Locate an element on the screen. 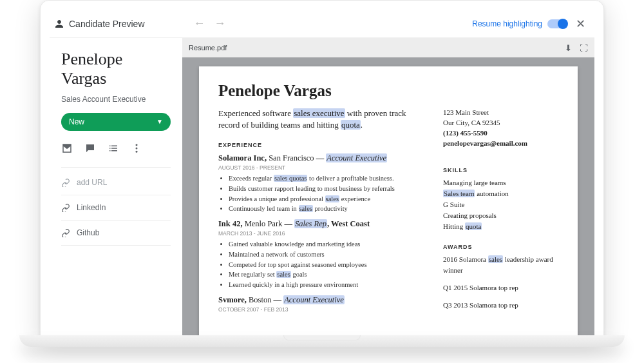  nav-back-icon: ← is located at coordinates (200, 23).